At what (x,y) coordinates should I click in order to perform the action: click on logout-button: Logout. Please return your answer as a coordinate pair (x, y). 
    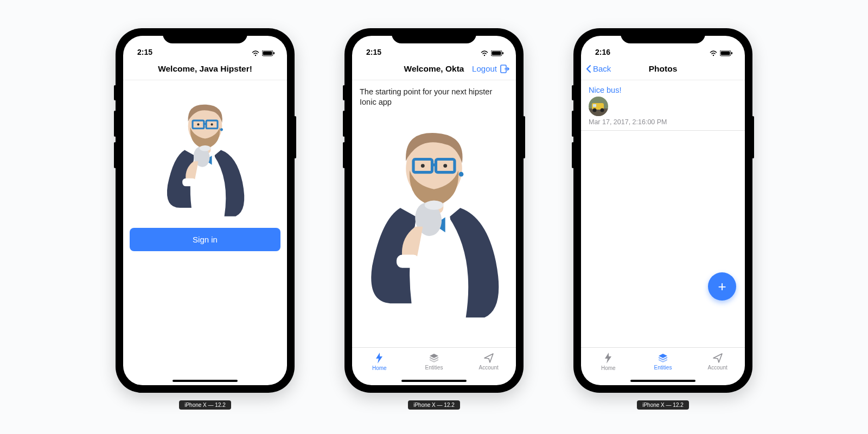
    Looking at the image, I should click on (490, 68).